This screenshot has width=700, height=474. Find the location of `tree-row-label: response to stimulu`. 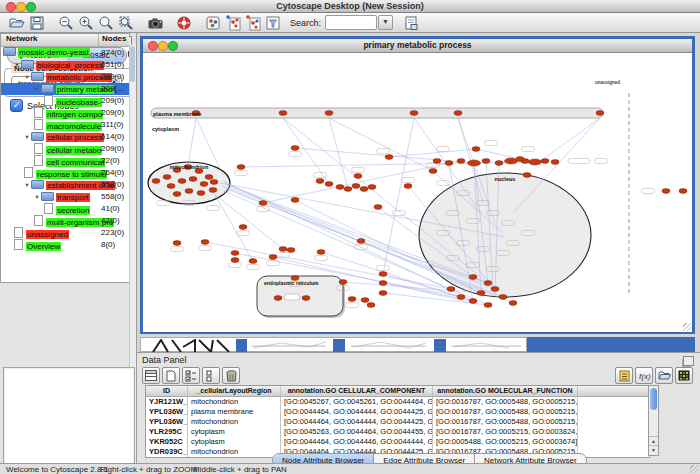

tree-row-label: response to stimulu is located at coordinates (72, 174).